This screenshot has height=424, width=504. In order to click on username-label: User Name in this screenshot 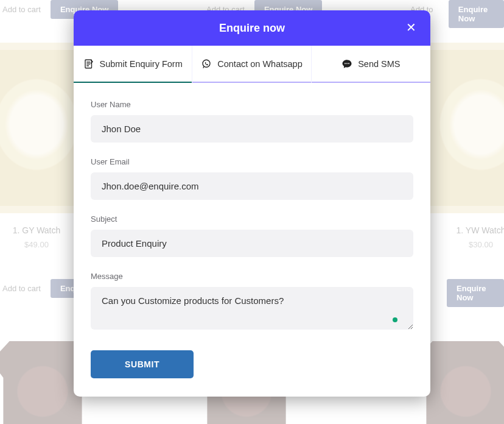, I will do `click(252, 105)`.